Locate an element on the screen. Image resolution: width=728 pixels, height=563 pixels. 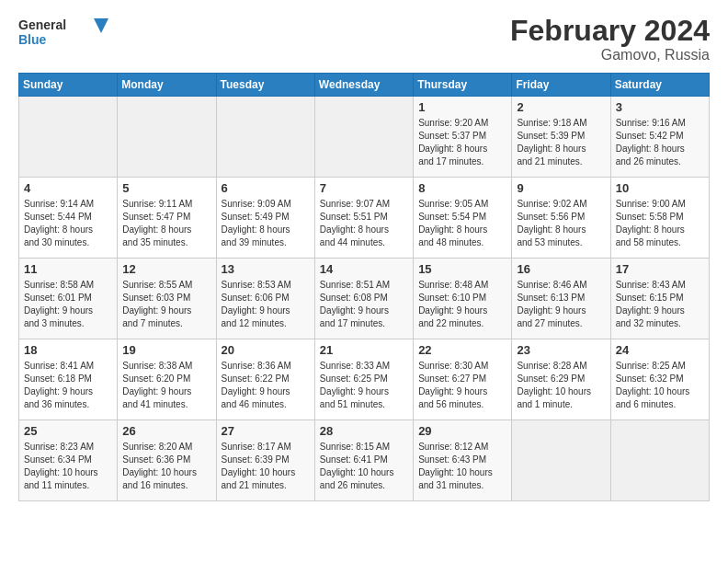
day-info: Sunrise: 8:46 AMSunset: 6:13 PMDaylight:… is located at coordinates (561, 304).